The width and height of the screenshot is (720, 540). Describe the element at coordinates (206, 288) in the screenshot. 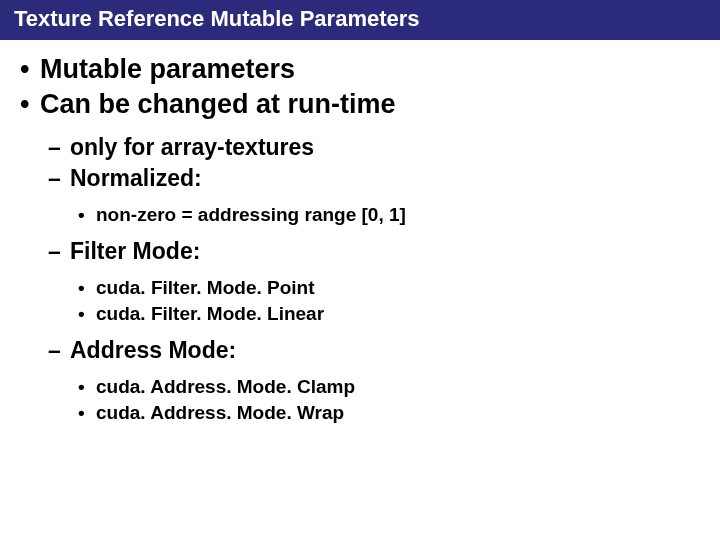

I see `bullet-text: cuda. Filter. Mode. Point` at that location.